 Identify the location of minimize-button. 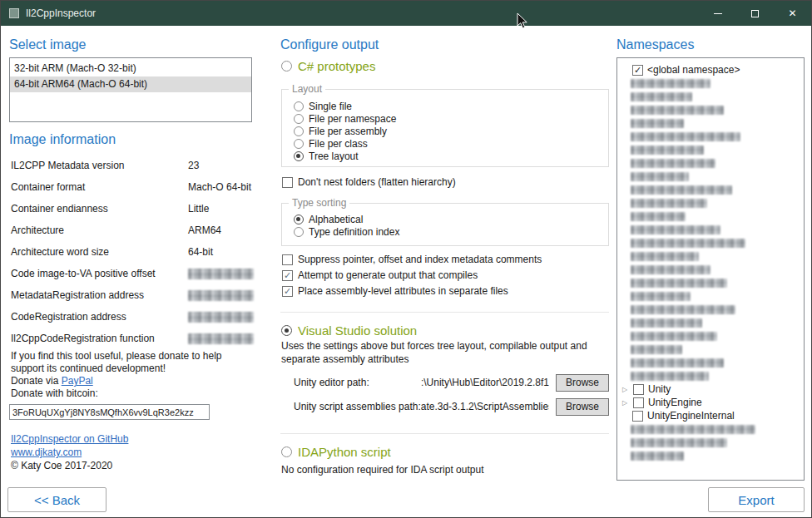
(717, 13).